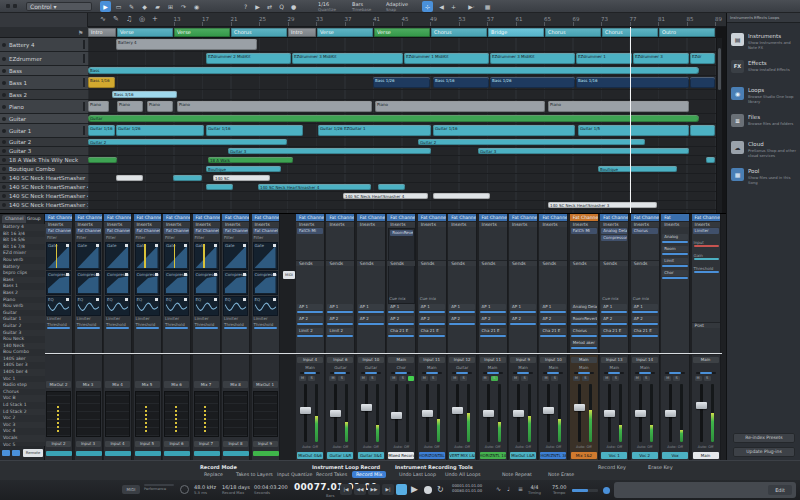  Describe the element at coordinates (585, 490) in the screenshot. I see `transport-slider` at that location.